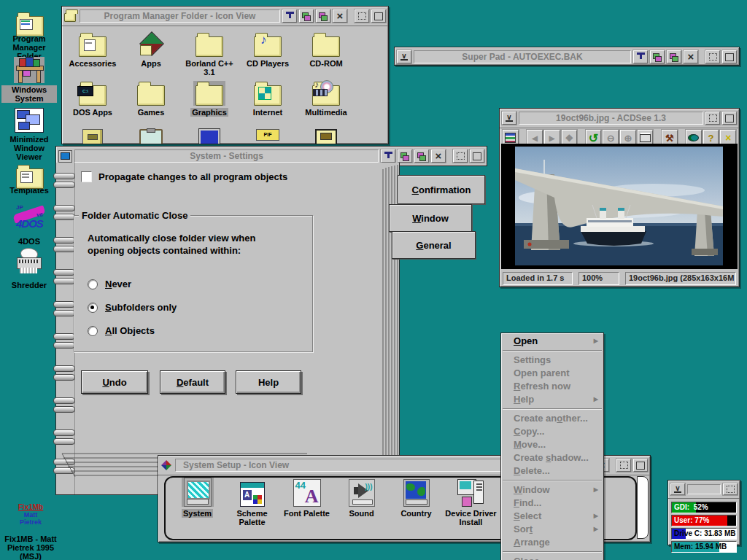  I want to click on tab-confirmation: Confirmation, so click(441, 190).